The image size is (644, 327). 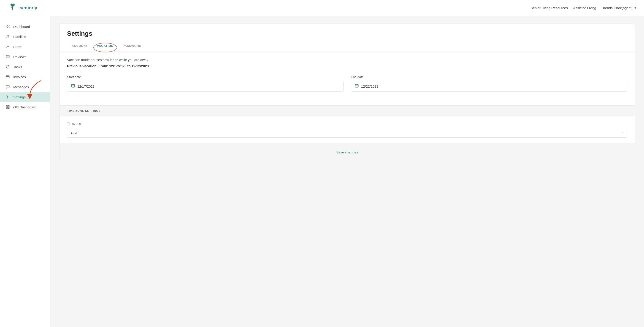 I want to click on nav-senior-living: Senior Living Resources, so click(x=549, y=8).